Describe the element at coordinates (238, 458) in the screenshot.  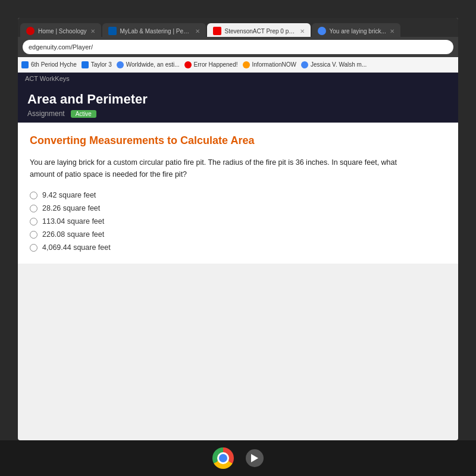
I see `taskbar` at that location.